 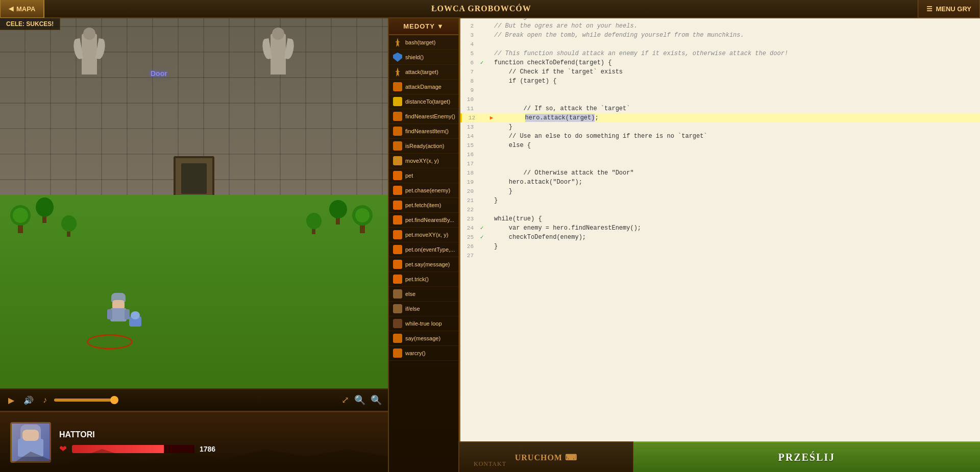 What do you see at coordinates (720, 145) in the screenshot?
I see `code-line-15: 15 else {` at bounding box center [720, 145].